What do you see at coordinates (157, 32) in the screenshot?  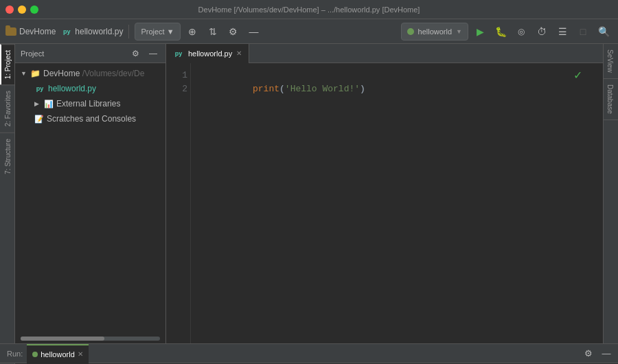 I see `project-dropdown: Project ▼` at bounding box center [157, 32].